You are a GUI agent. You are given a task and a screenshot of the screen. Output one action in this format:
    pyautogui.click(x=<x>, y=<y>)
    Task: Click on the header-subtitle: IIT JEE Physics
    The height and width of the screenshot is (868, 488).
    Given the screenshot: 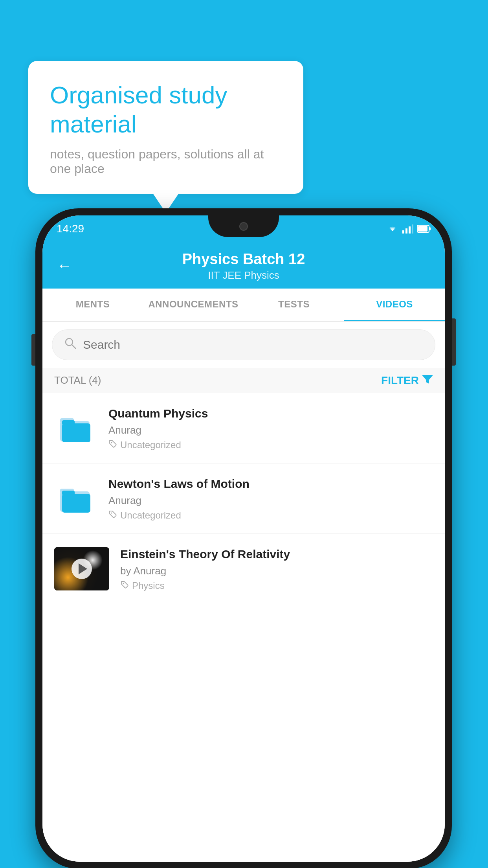 What is the action you would take?
    pyautogui.click(x=244, y=275)
    